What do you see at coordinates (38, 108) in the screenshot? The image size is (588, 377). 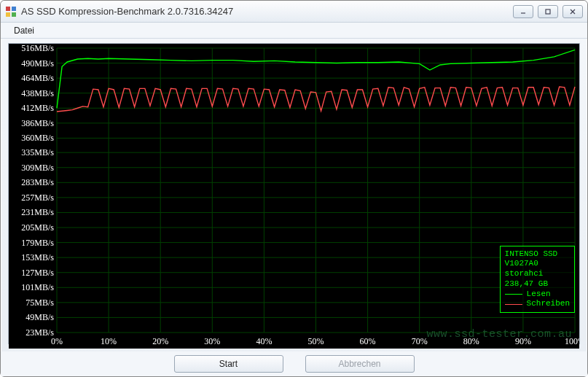 I see `svg-text: 412MB/s` at bounding box center [38, 108].